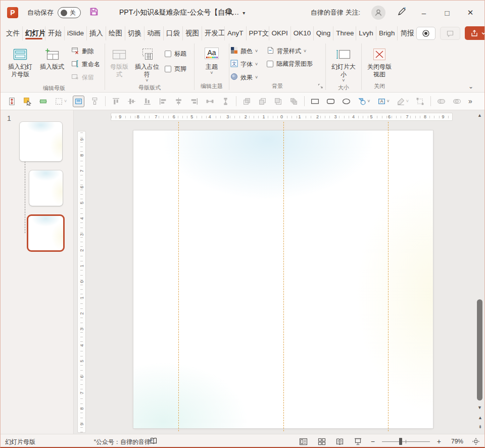  I want to click on slide-sorter-view-button, so click(322, 442).